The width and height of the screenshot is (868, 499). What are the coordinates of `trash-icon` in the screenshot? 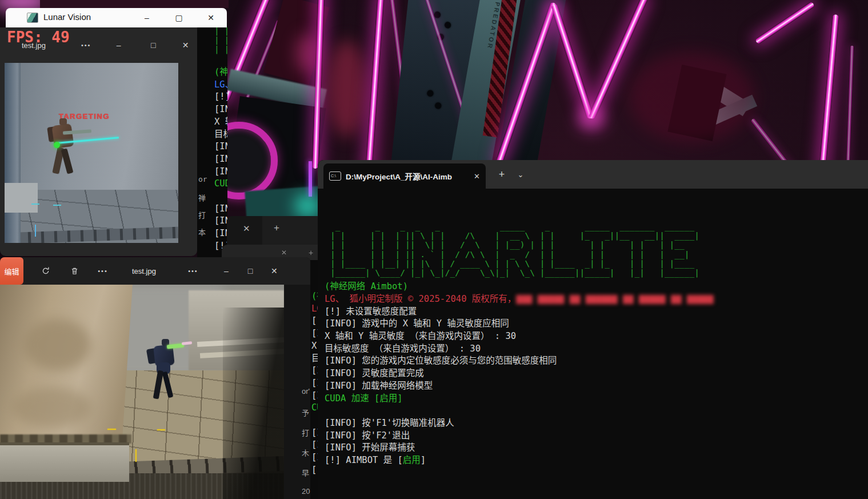 It's located at (74, 271).